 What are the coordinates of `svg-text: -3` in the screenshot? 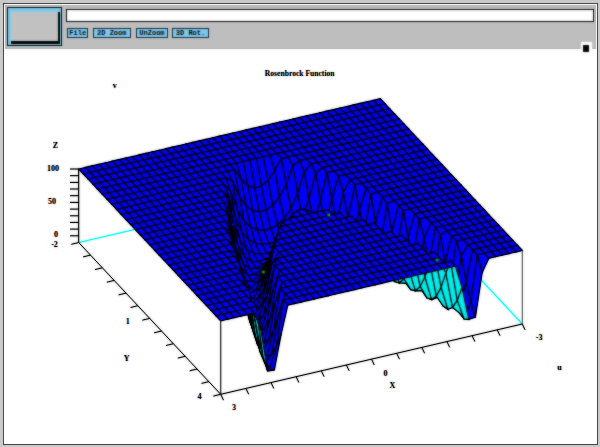 It's located at (540, 338).